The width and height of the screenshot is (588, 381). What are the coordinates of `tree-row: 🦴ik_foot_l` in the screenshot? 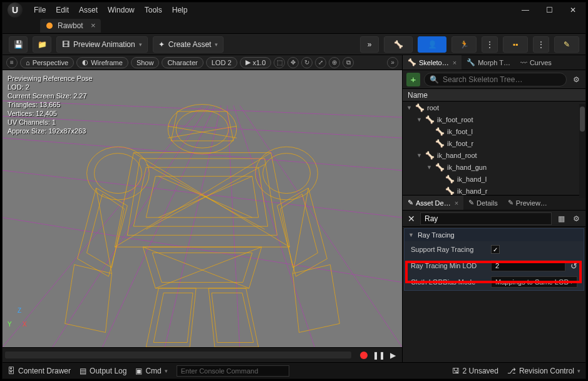 It's located at (494, 132).